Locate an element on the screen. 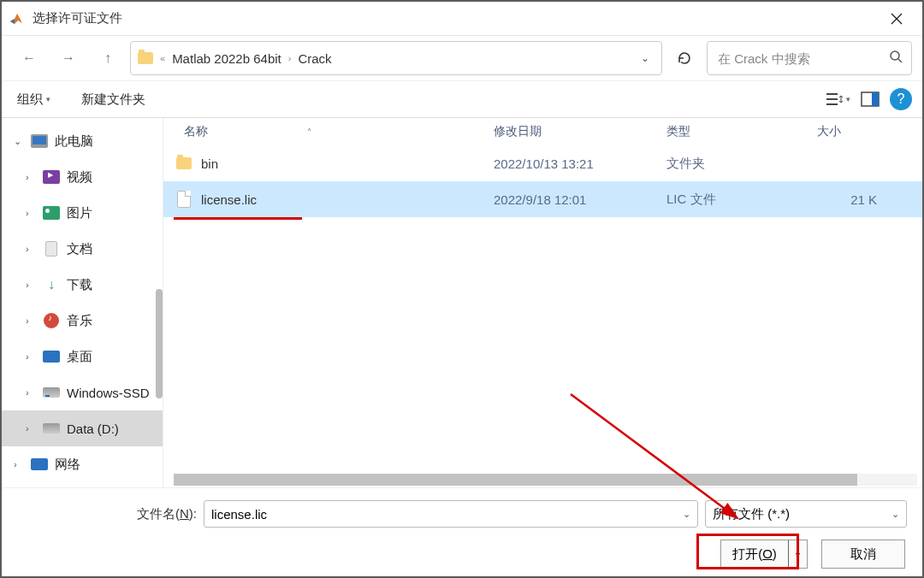 This screenshot has width=924, height=578. cancel-button: 取消 is located at coordinates (863, 554).